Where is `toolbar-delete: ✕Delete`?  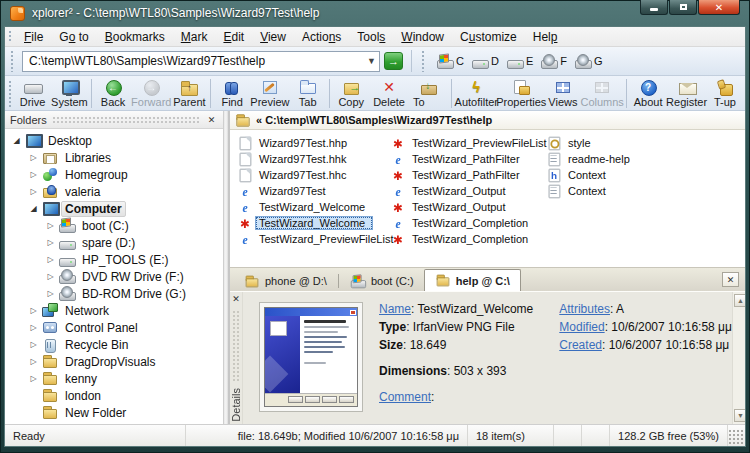
toolbar-delete: ✕Delete is located at coordinates (389, 93).